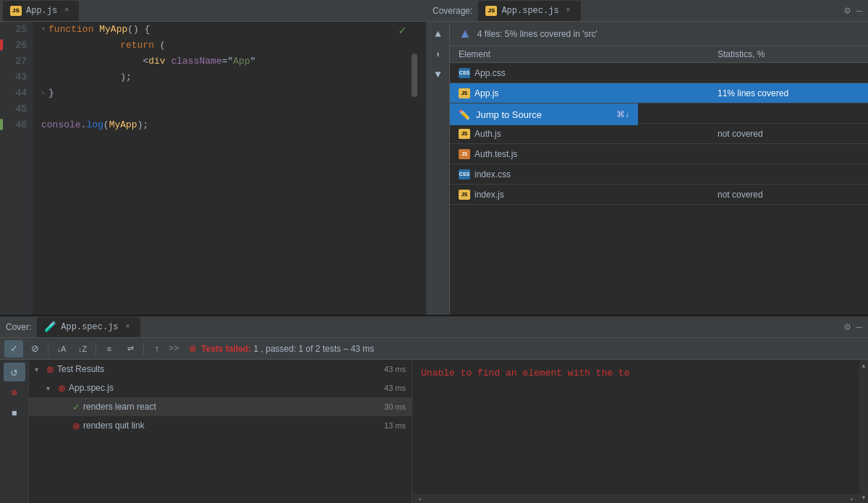 The width and height of the screenshot is (868, 503). Describe the element at coordinates (859, 11) in the screenshot. I see `minimize-icon: —` at that location.